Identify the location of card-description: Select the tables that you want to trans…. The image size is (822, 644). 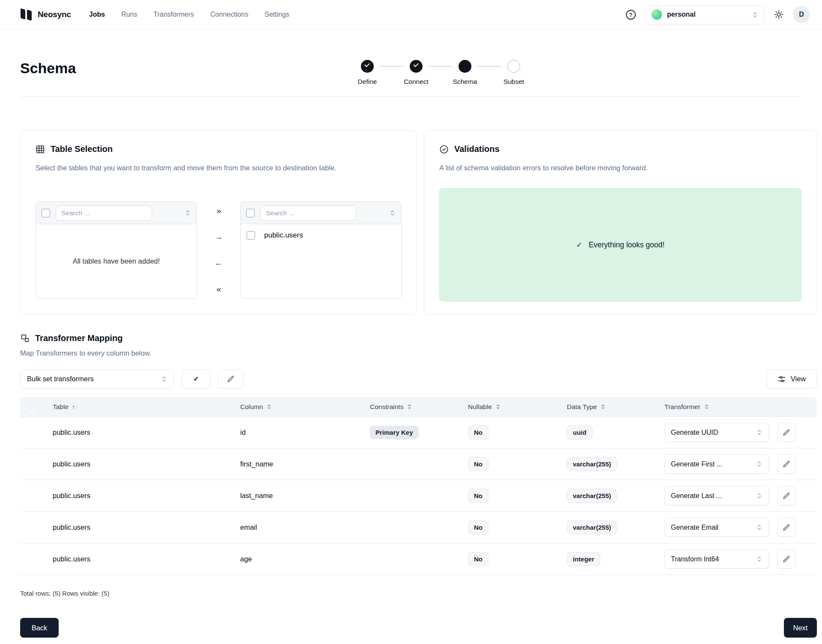
(213, 168).